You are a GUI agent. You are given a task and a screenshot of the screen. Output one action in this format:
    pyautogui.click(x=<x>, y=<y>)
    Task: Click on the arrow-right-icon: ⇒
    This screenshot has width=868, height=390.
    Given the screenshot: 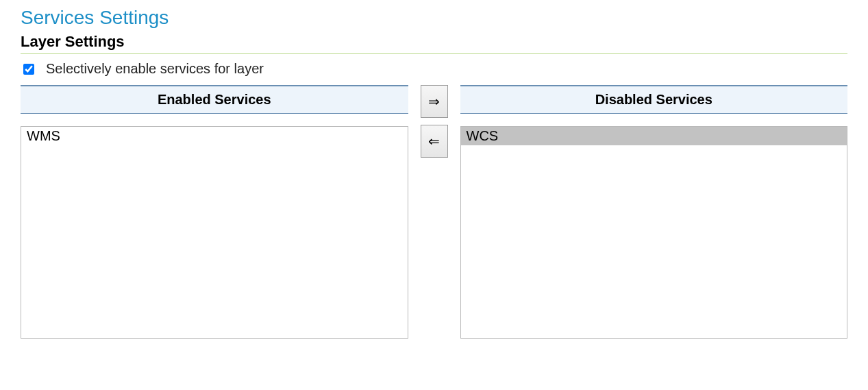 What is the action you would take?
    pyautogui.click(x=434, y=101)
    